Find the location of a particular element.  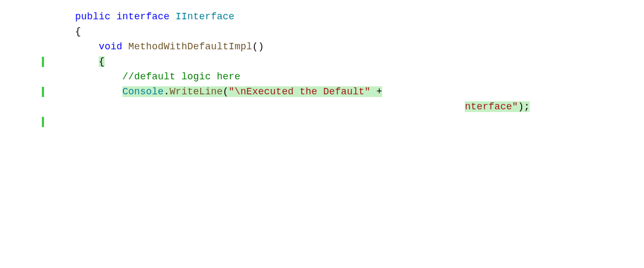

code-content: //default logic here is located at coordinates (143, 77).